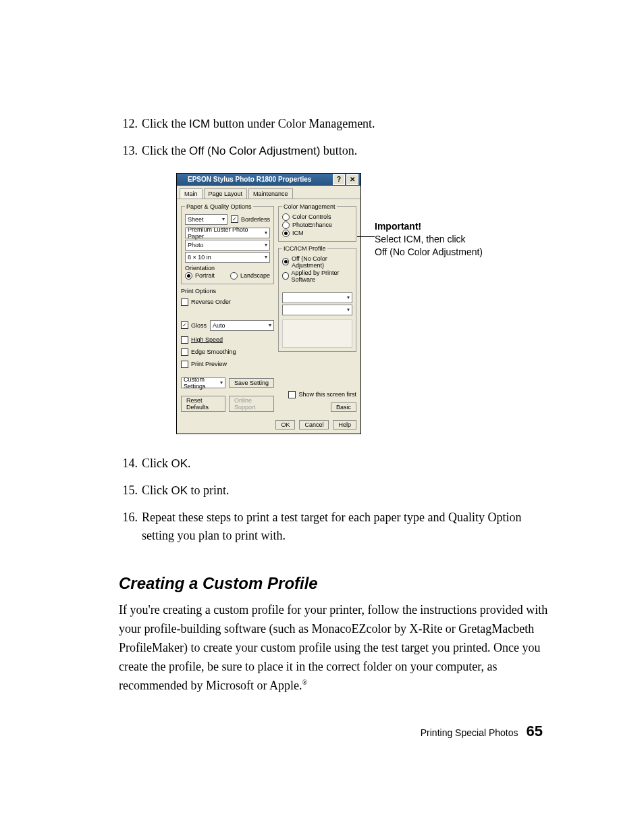 Image resolution: width=644 pixels, height=834 pixels. What do you see at coordinates (317, 298) in the screenshot?
I see `profile-select` at bounding box center [317, 298].